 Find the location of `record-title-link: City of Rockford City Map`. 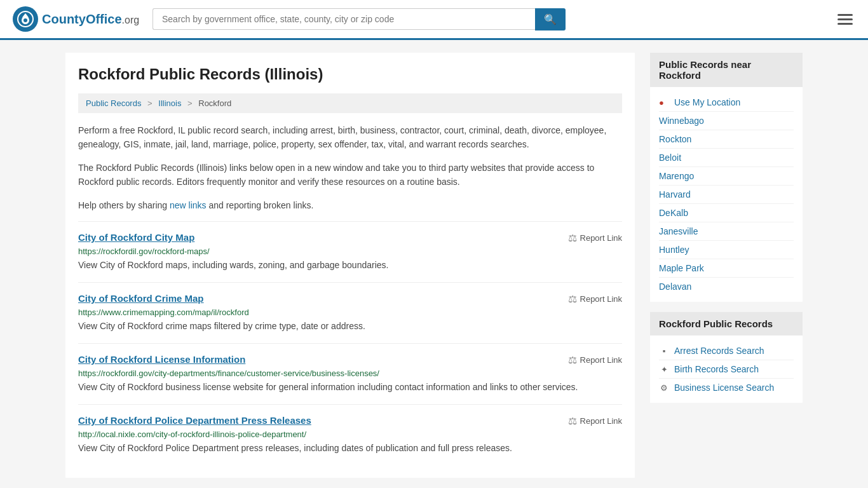

record-title-link: City of Rockford City Map is located at coordinates (136, 238).